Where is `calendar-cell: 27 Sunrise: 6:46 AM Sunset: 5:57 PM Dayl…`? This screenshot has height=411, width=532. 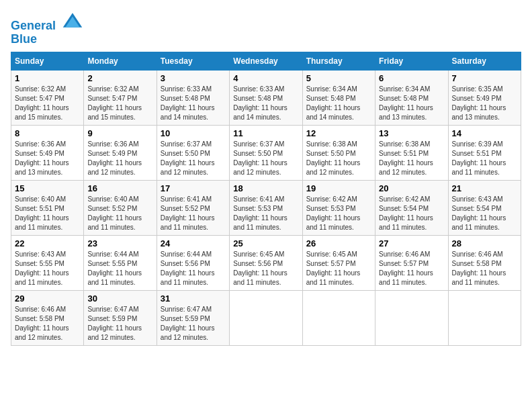
calendar-cell: 27 Sunrise: 6:46 AM Sunset: 5:57 PM Dayl… is located at coordinates (412, 263).